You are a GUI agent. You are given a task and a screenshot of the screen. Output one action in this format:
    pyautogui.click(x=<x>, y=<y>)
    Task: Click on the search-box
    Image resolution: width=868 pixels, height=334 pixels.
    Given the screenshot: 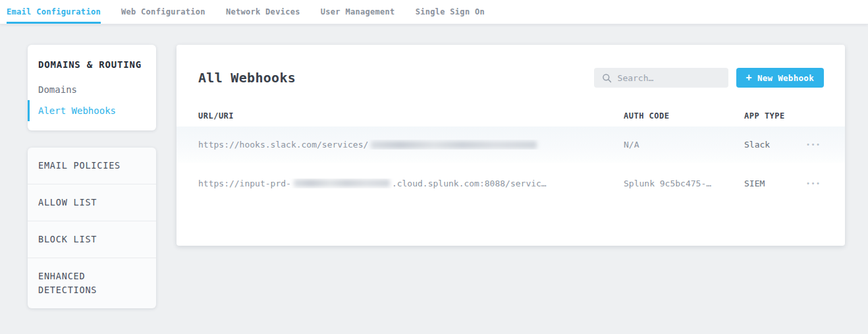 What is the action you would take?
    pyautogui.click(x=661, y=78)
    